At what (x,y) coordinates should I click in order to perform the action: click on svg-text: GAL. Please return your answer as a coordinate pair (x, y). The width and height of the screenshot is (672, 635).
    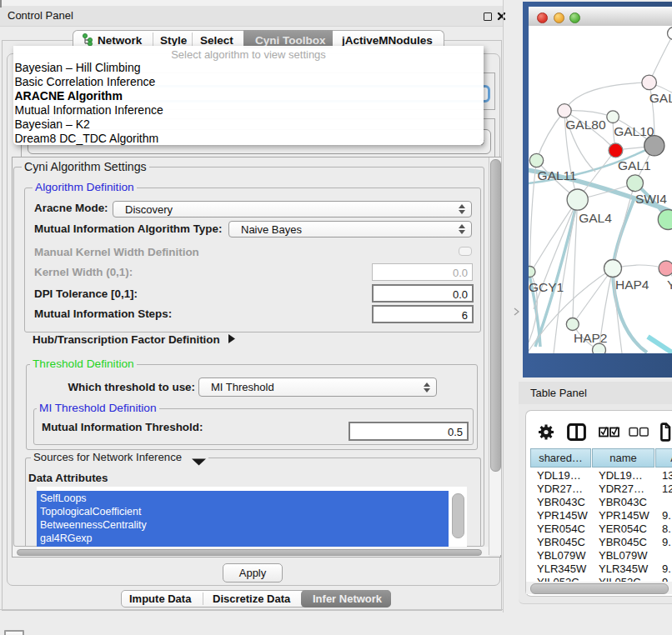
    Looking at the image, I should click on (660, 98).